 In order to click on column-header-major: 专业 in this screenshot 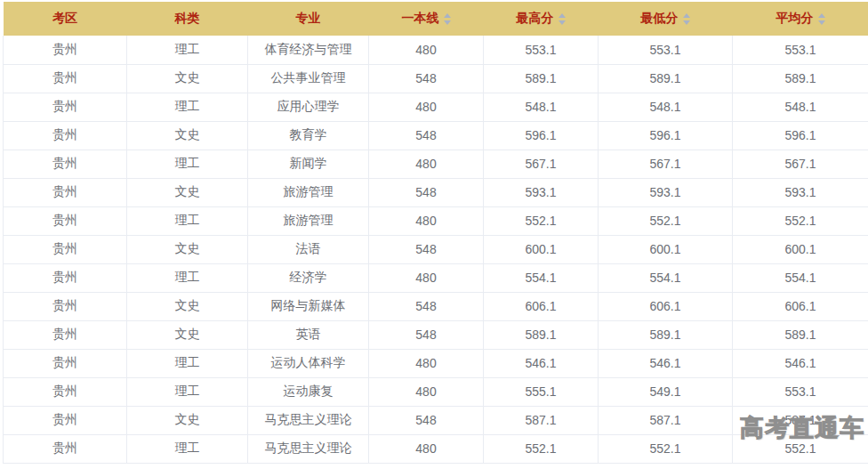, I will do `click(309, 19)`.